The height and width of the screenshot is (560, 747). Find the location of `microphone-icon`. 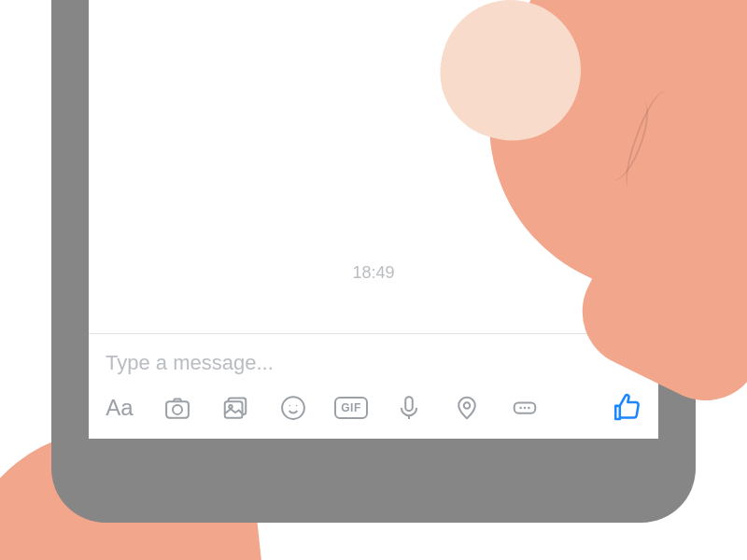

microphone-icon is located at coordinates (409, 408).